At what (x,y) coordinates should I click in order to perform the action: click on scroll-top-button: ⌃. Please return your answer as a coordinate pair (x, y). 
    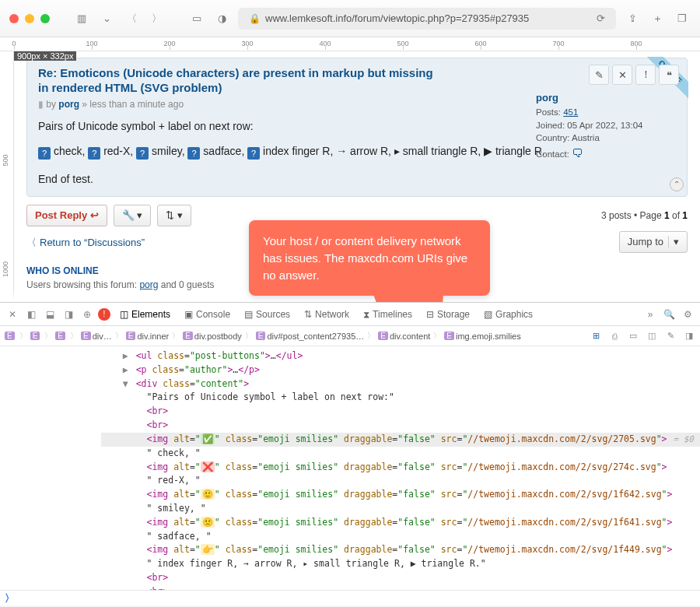
    Looking at the image, I should click on (677, 184).